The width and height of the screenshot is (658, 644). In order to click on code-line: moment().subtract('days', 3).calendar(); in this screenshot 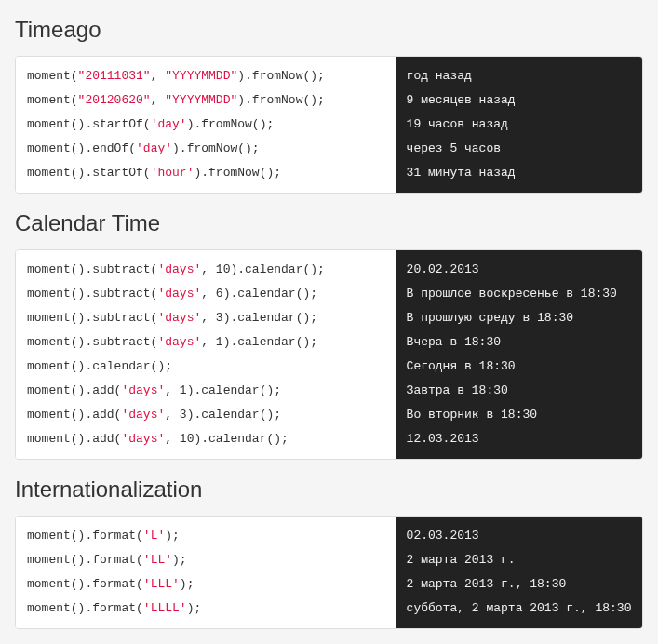, I will do `click(206, 318)`.